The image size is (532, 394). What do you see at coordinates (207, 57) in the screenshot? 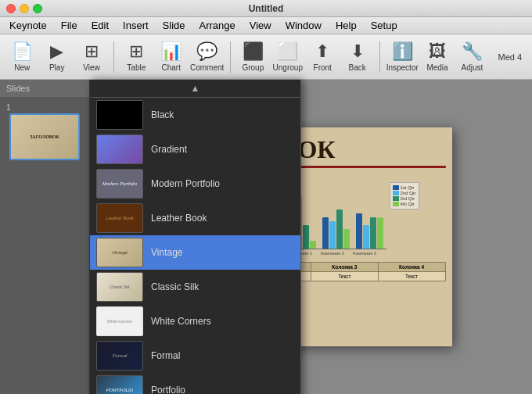
I see `comment-button: 💬 Comment` at bounding box center [207, 57].